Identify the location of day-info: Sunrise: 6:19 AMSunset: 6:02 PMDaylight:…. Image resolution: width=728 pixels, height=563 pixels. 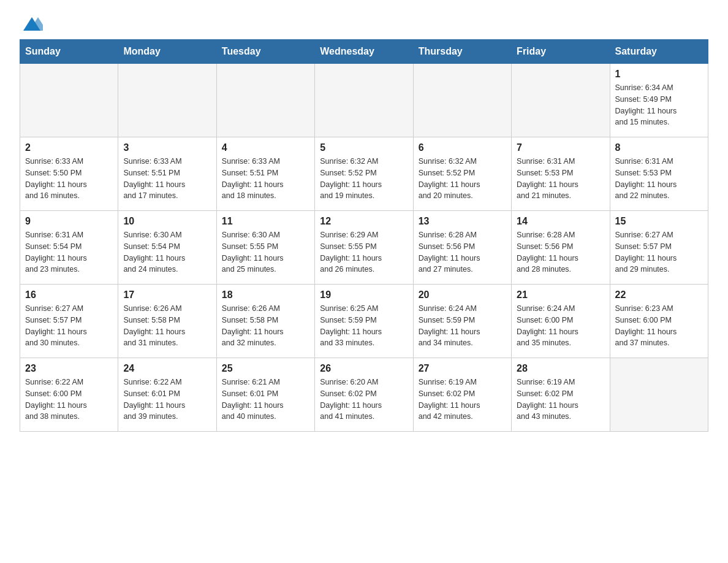
(462, 400).